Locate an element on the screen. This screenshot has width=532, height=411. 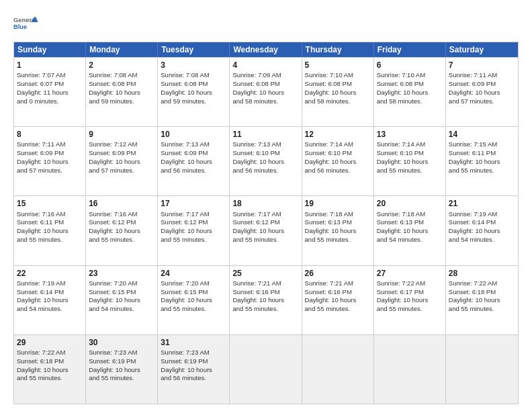
header-saturday: Saturday is located at coordinates (482, 50).